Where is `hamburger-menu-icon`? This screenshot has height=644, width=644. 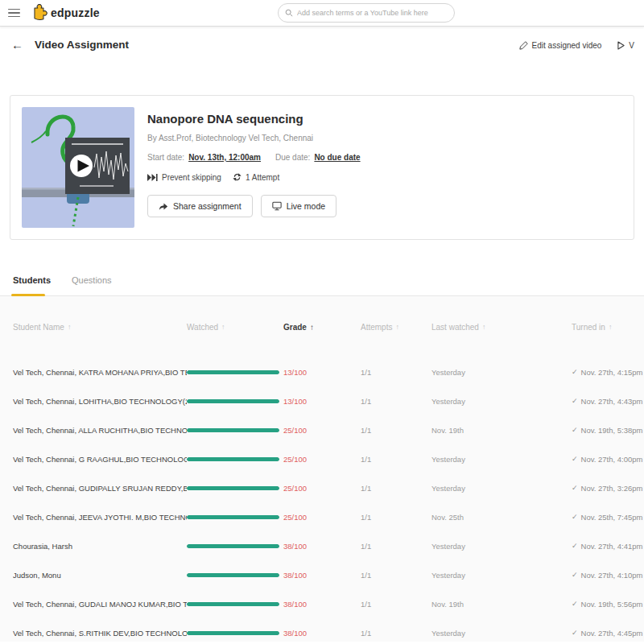 hamburger-menu-icon is located at coordinates (14, 13).